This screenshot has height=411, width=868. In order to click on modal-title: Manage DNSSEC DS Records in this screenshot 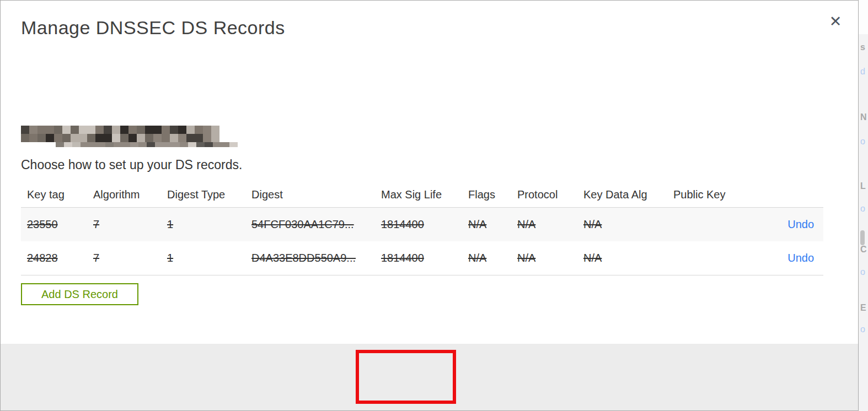, I will do `click(153, 28)`.